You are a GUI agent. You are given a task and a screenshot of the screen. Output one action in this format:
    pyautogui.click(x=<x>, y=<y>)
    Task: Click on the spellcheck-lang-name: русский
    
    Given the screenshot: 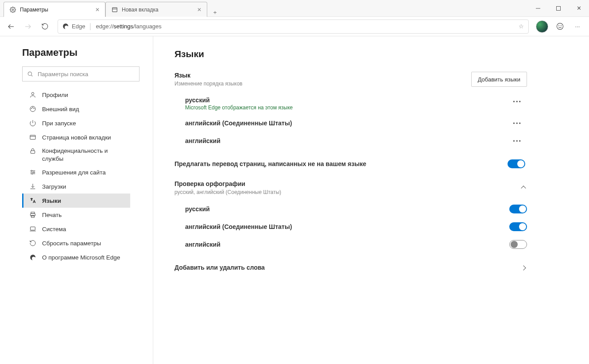 What is the action you would take?
    pyautogui.click(x=198, y=209)
    